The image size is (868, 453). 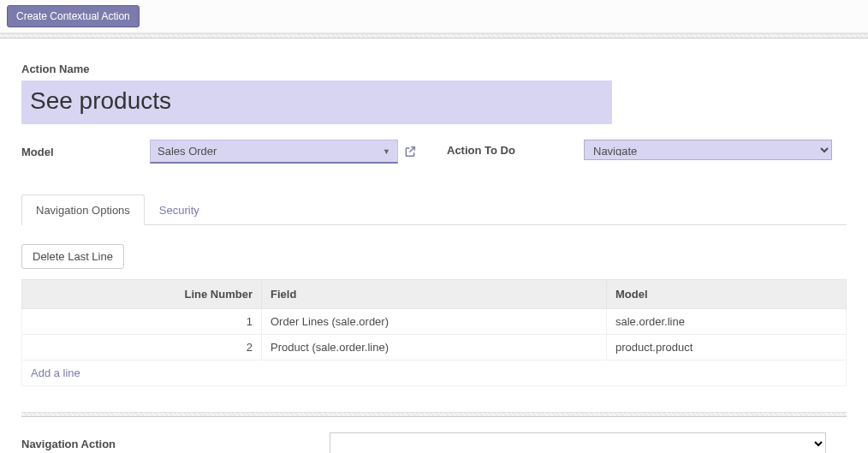 What do you see at coordinates (435, 348) in the screenshot?
I see `cell-field: Product (sale.order.line)` at bounding box center [435, 348].